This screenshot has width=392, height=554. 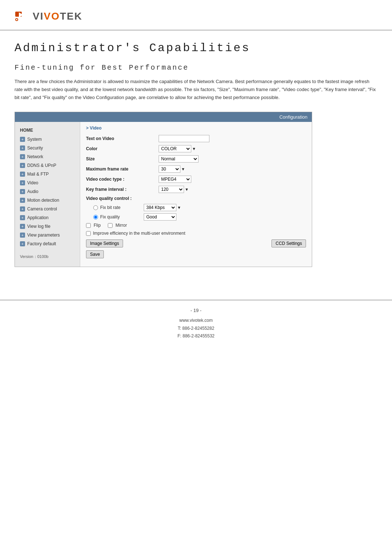 What do you see at coordinates (196, 198) in the screenshot?
I see `quality-control-row: Video quality control :` at bounding box center [196, 198].